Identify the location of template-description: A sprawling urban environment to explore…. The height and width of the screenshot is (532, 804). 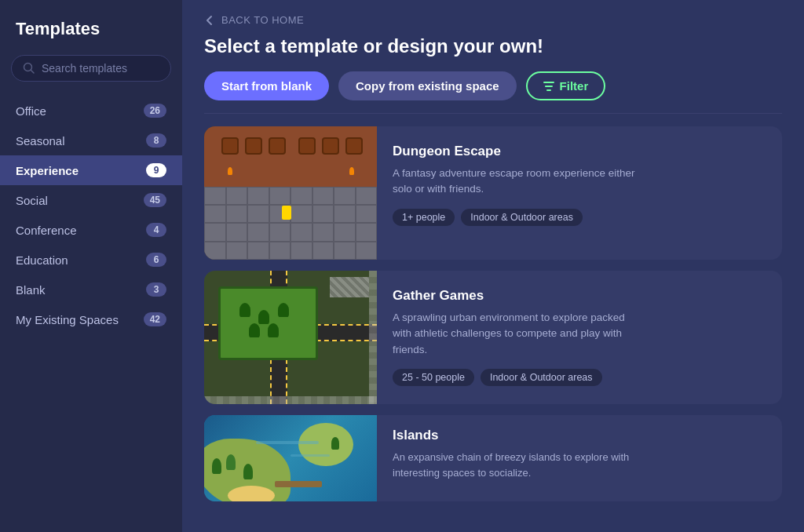
(518, 334).